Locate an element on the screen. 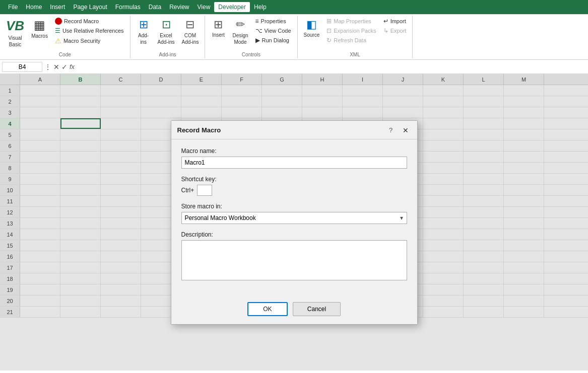 The width and height of the screenshot is (588, 373). view-code-icon: ⌥ is located at coordinates (259, 31).